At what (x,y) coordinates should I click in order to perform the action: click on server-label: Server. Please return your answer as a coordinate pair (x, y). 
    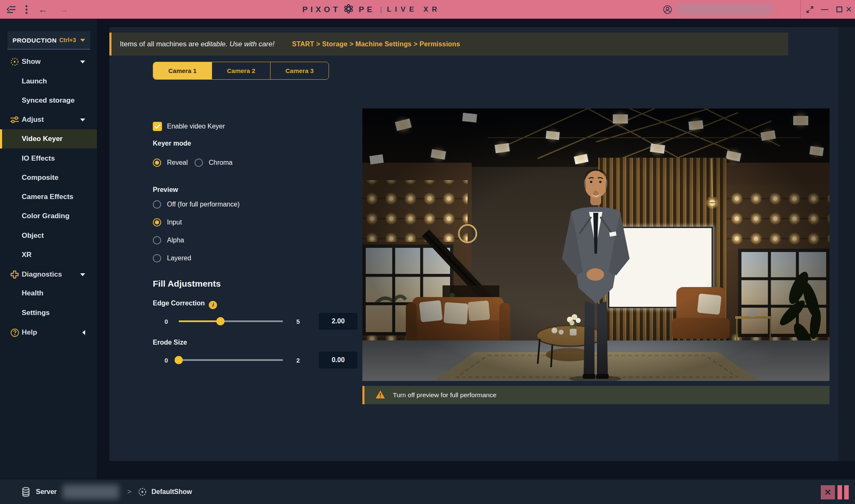
    Looking at the image, I should click on (46, 492).